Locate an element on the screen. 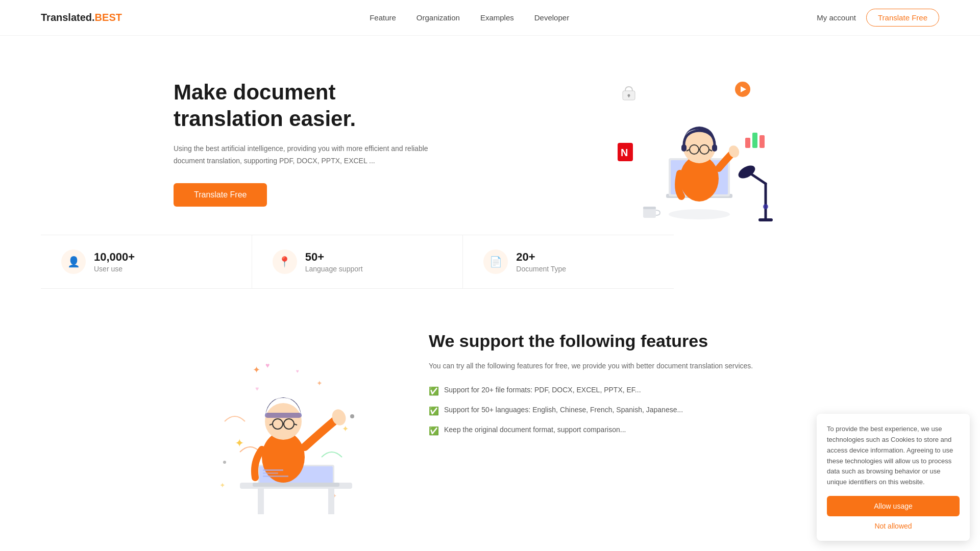 The height and width of the screenshot is (551, 980). features-content: We support the following features You ca… is located at coordinates (618, 384).